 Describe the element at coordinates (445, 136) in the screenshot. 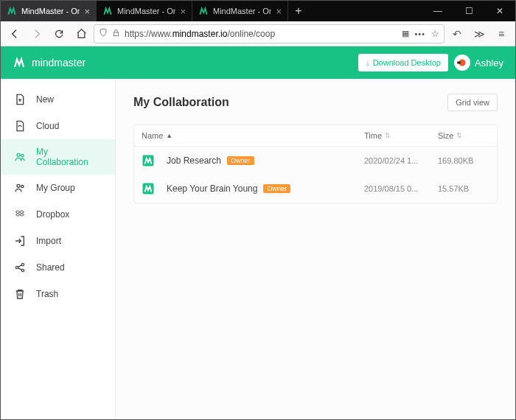

I see `column-label: Size` at that location.